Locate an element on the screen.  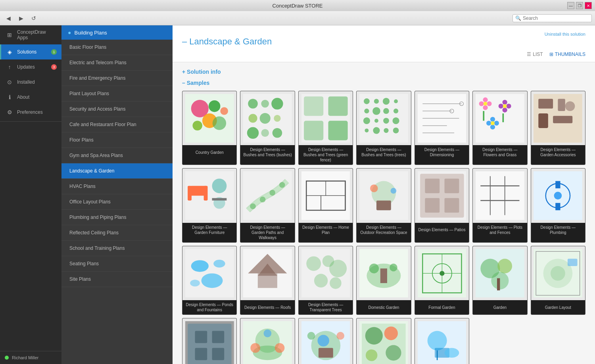
thumb-image-domestic-garden is located at coordinates (384, 273).